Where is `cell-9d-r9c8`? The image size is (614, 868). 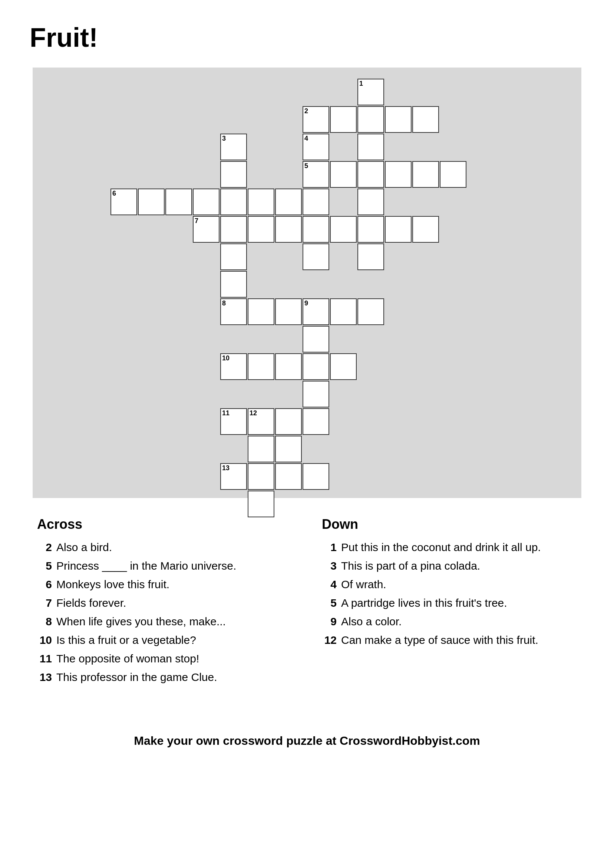
cell-9d-r9c8 is located at coordinates (316, 339).